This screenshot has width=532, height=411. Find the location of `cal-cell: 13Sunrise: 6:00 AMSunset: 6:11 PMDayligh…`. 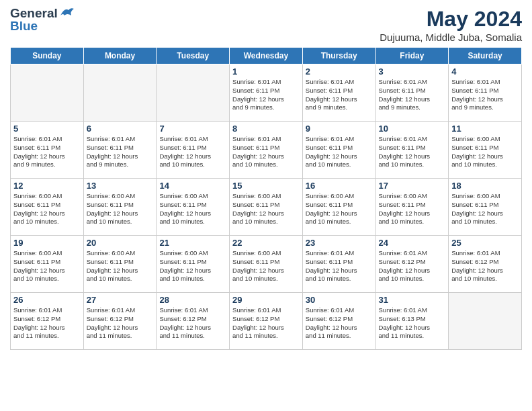

cal-cell: 13Sunrise: 6:00 AMSunset: 6:11 PMDayligh… is located at coordinates (120, 207).